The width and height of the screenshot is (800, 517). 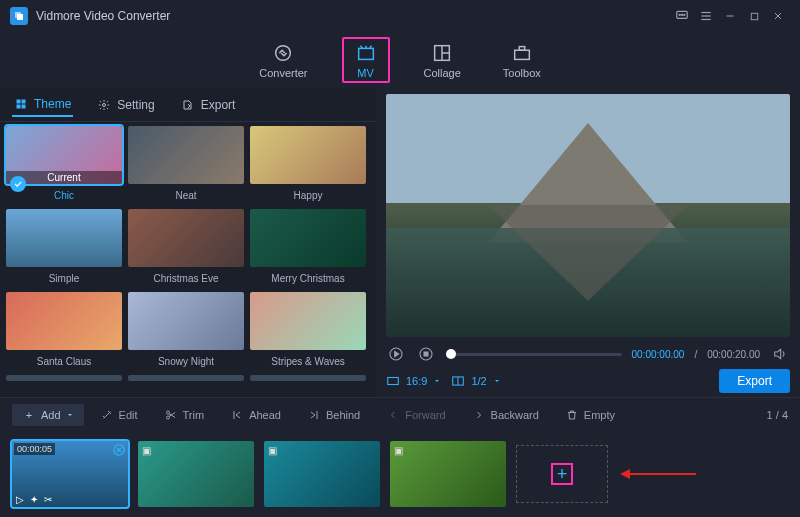 What do you see at coordinates (64, 196) in the screenshot?
I see `theme-label: Chic` at bounding box center [64, 196].